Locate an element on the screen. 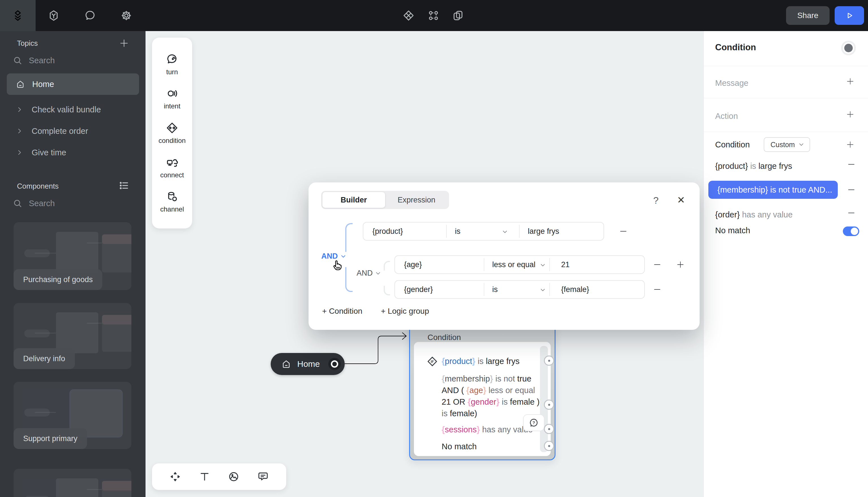  tab-builder: Builder is located at coordinates (354, 200).